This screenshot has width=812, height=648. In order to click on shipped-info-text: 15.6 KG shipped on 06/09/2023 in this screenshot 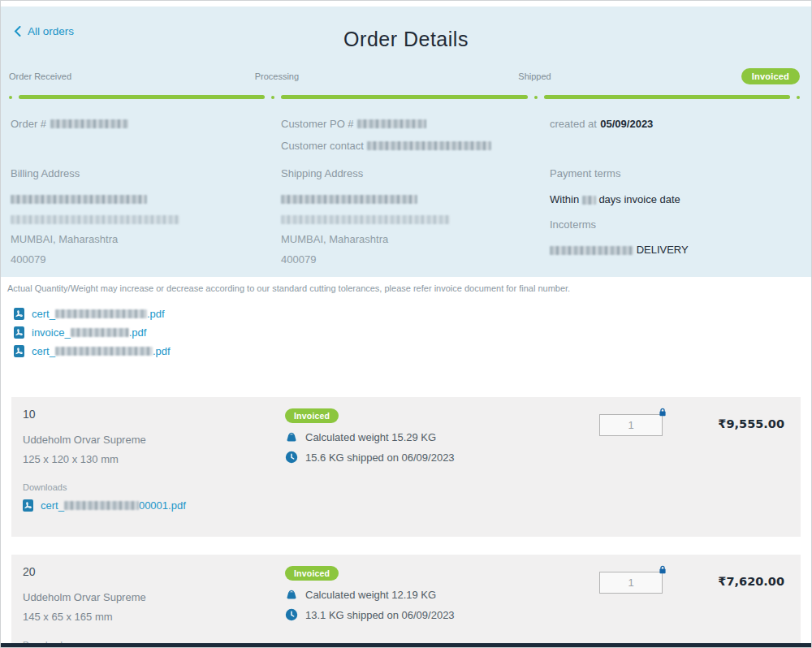, I will do `click(380, 458)`.